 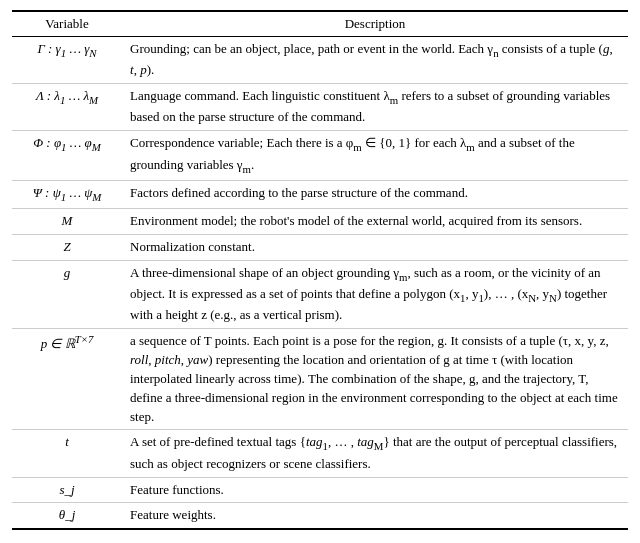 I want to click on table-row-variable: p ∈ ℝT×7, so click(x=67, y=380).